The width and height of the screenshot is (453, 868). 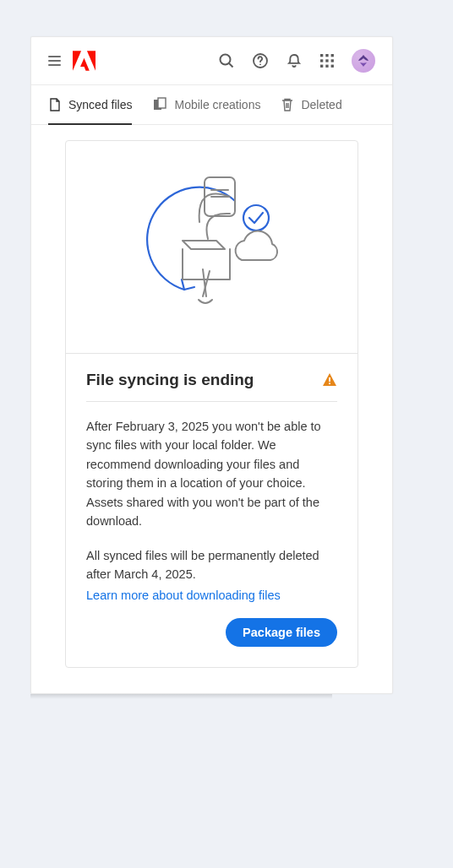 I want to click on shadow-bar, so click(x=181, y=697).